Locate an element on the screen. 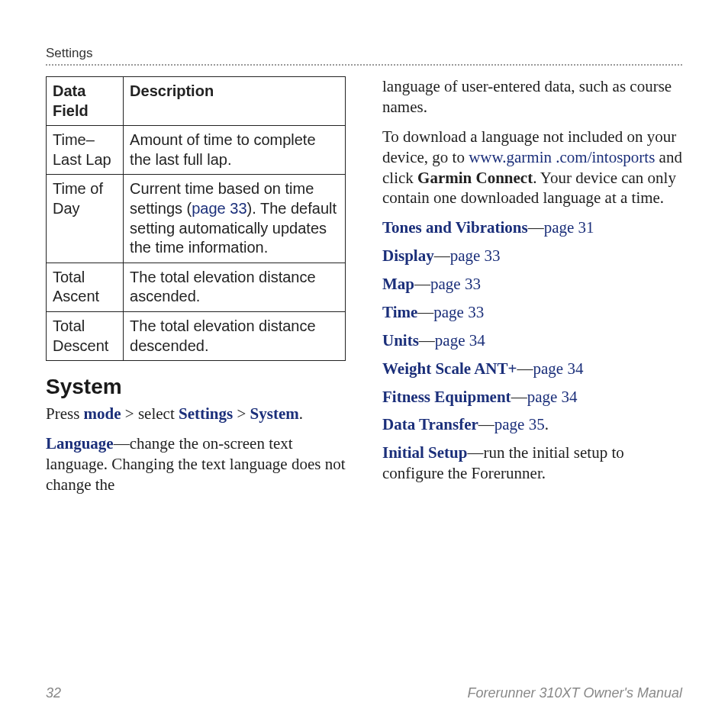 This screenshot has width=728, height=728. table-row: Total Ascent The total elevation distanc… is located at coordinates (196, 287).